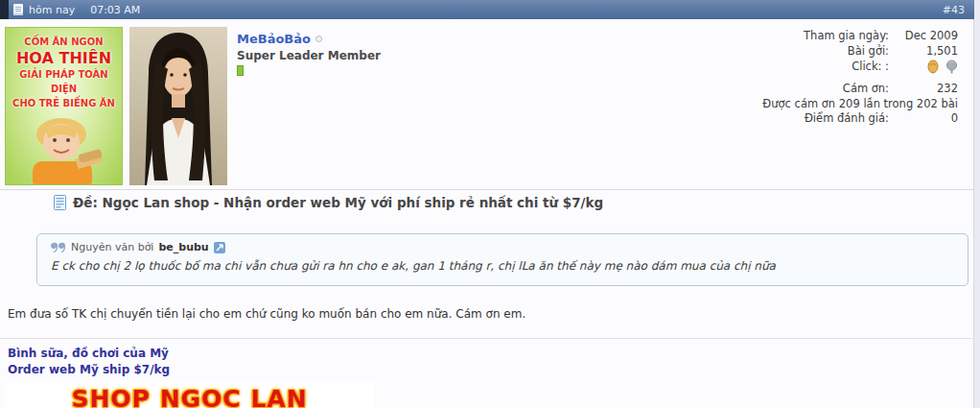 This screenshot has height=408, width=980. What do you see at coordinates (309, 54) in the screenshot?
I see `user-info: MeBảoBảo Super Leader Member` at bounding box center [309, 54].